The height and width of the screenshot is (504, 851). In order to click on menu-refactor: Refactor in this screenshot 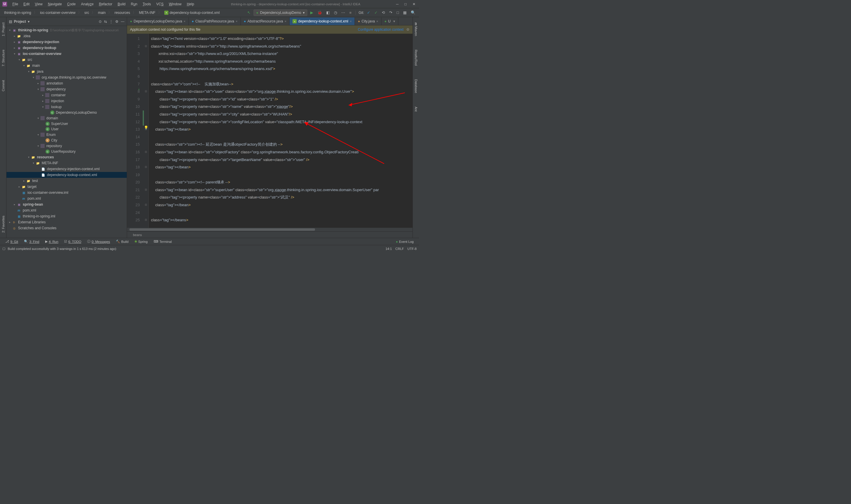, I will do `click(106, 4)`.